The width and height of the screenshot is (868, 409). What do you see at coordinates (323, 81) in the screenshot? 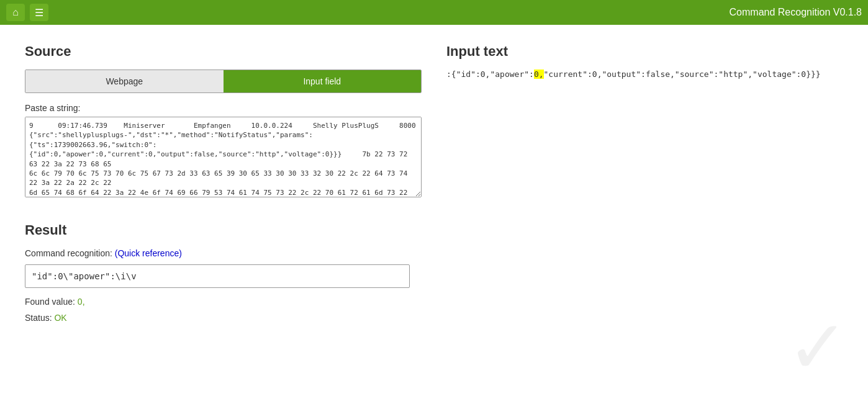
I see `input-field-toggle-button: Input field` at bounding box center [323, 81].